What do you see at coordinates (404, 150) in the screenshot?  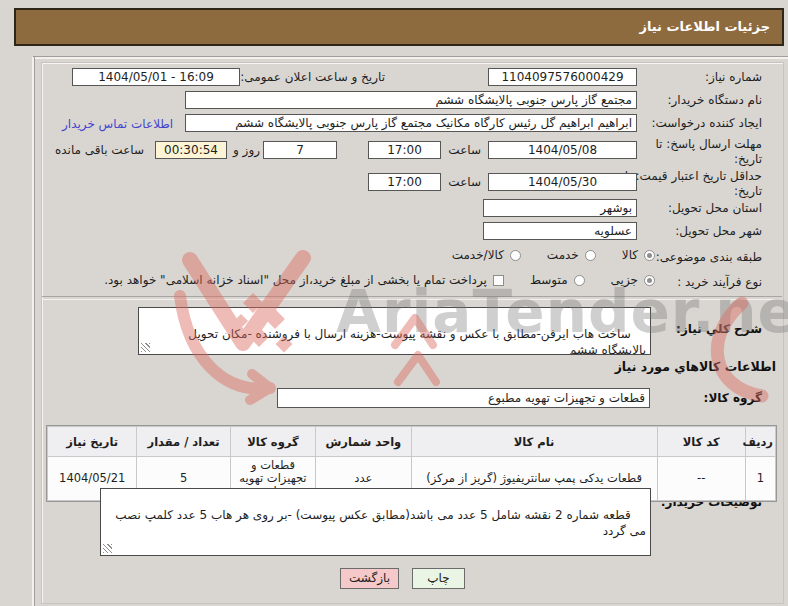 I see `deadline-time-field: 17:00` at bounding box center [404, 150].